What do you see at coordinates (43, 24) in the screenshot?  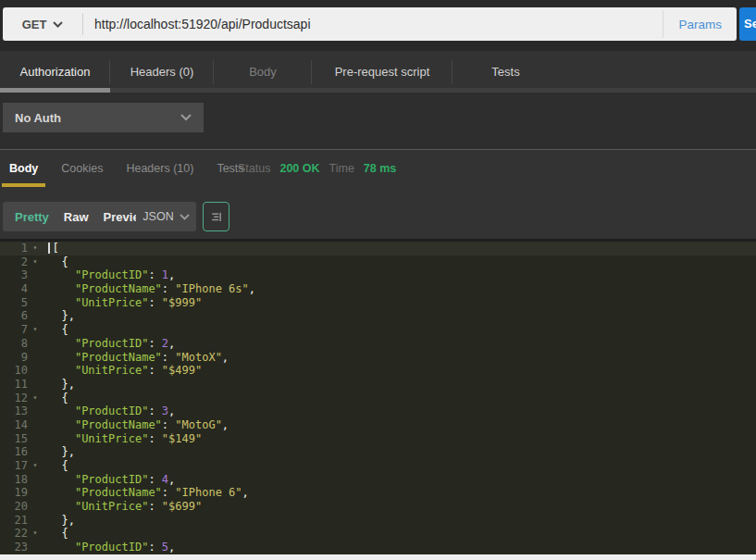 I see `method-dropdown: GET` at bounding box center [43, 24].